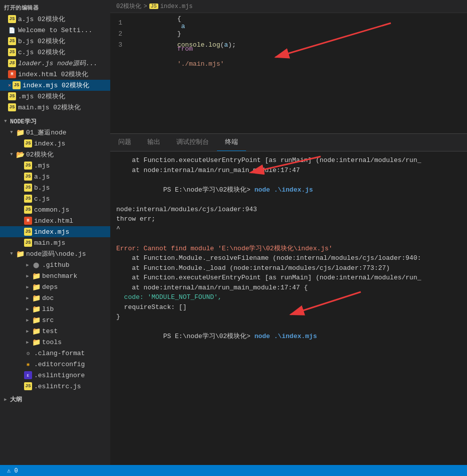 The image size is (467, 476). I want to click on terminal-line: requireStack: [], so click(289, 307).